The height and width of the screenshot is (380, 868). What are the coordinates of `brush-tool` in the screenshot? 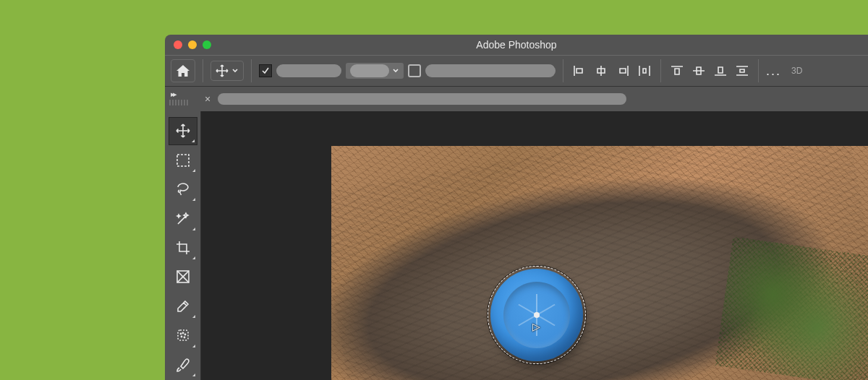 It's located at (183, 365).